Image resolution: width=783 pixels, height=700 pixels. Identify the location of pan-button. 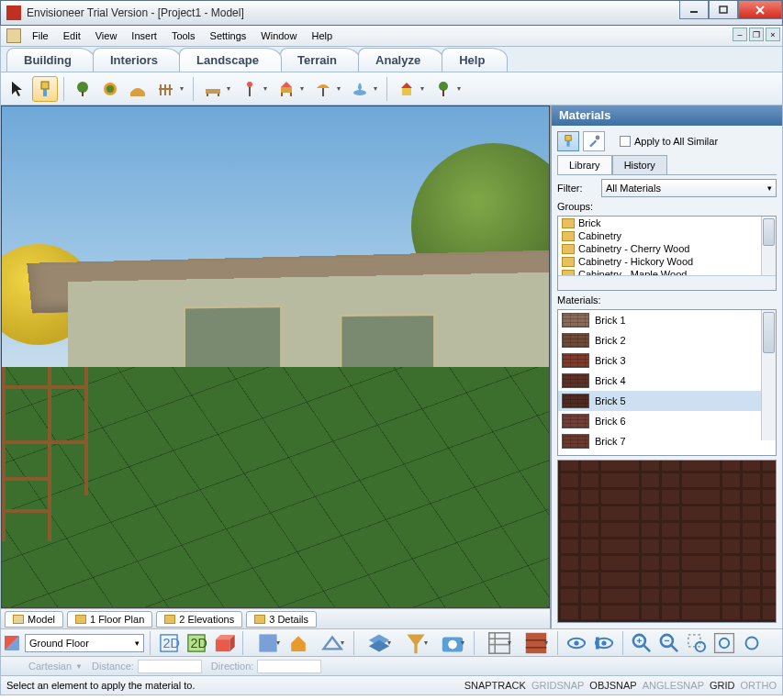
(752, 643).